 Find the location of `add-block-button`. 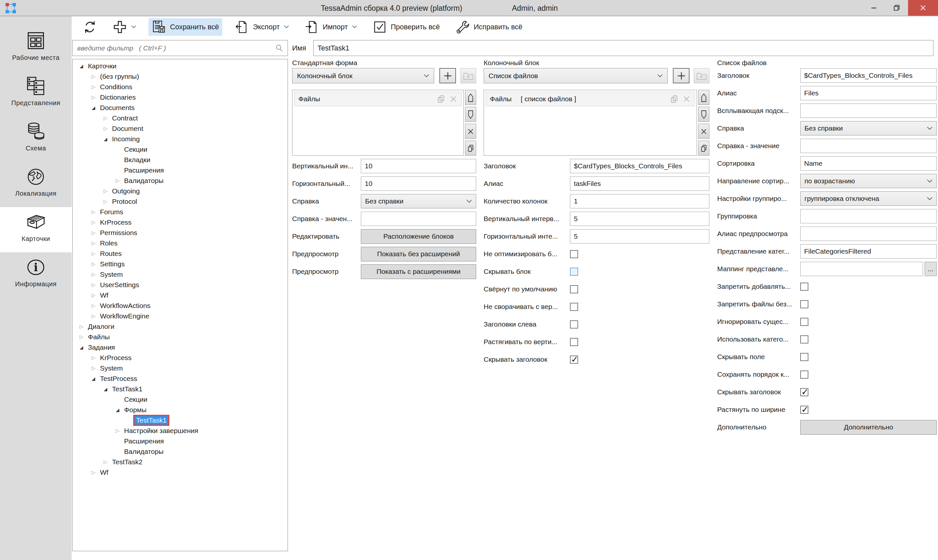

add-block-button is located at coordinates (448, 75).